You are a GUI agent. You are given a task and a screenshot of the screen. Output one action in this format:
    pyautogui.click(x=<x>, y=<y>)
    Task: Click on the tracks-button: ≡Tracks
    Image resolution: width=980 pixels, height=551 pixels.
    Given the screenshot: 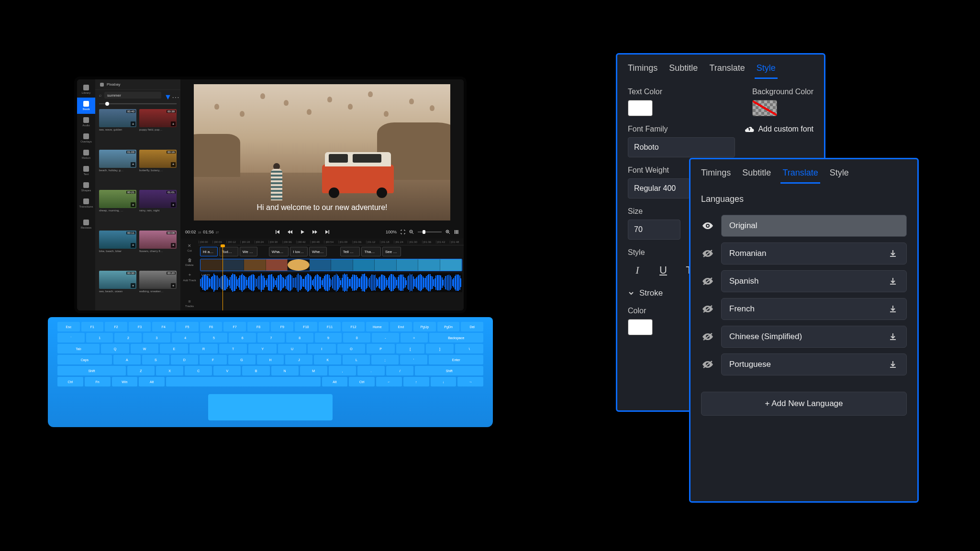 What is the action you would take?
    pyautogui.click(x=189, y=303)
    